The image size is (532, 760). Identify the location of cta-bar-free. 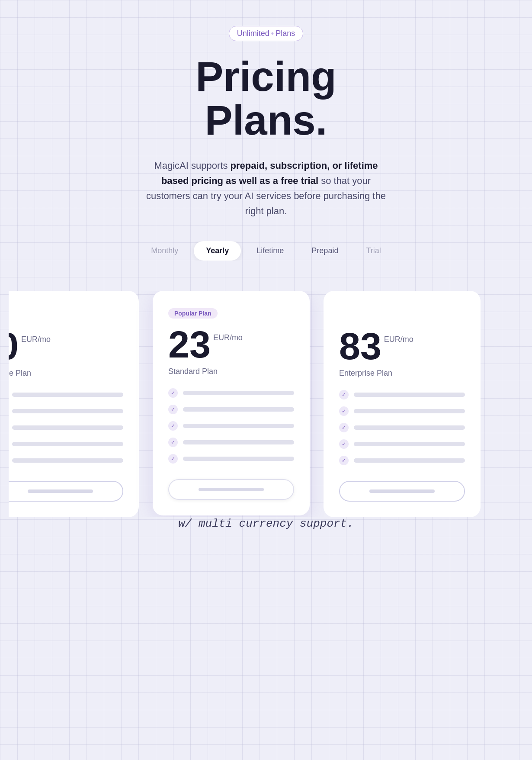
(61, 491).